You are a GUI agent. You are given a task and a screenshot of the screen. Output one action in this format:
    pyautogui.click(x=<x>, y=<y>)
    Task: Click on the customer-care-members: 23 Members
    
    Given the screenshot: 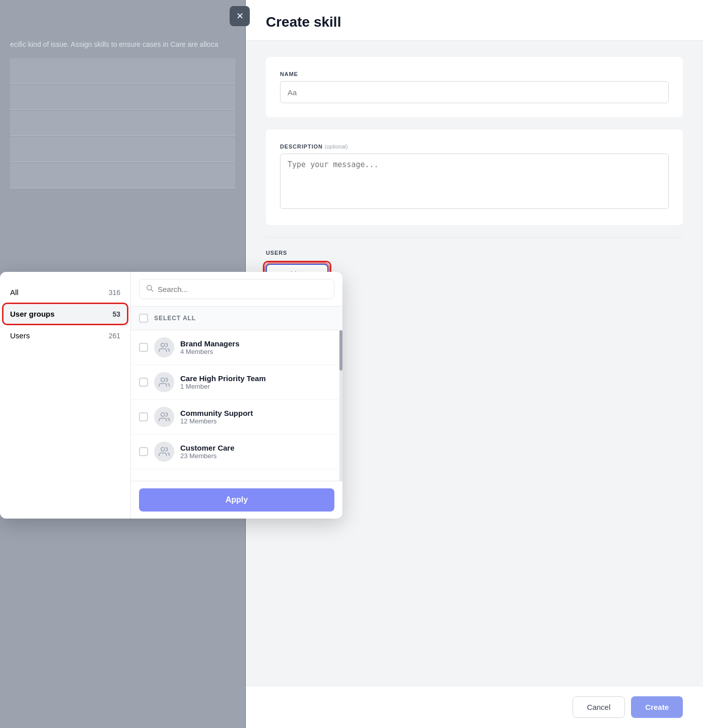 What is the action you would take?
    pyautogui.click(x=257, y=456)
    